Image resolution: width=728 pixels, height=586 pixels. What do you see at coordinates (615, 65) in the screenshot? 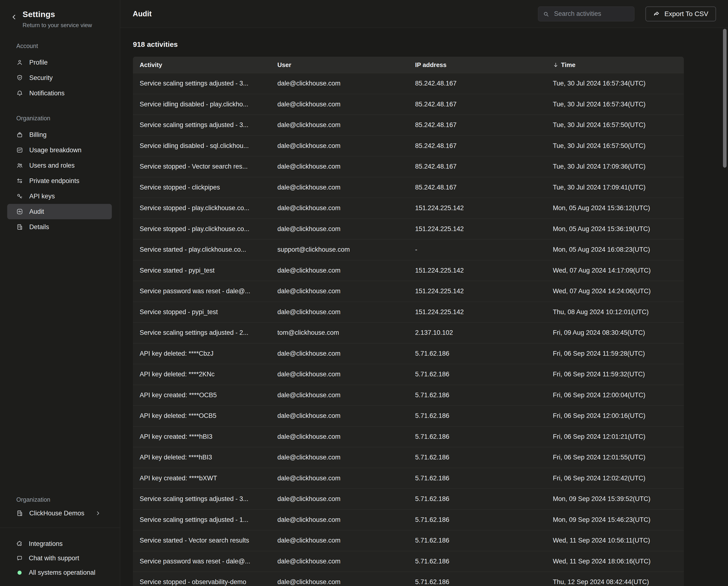
I see `column-header-time: Time` at bounding box center [615, 65].